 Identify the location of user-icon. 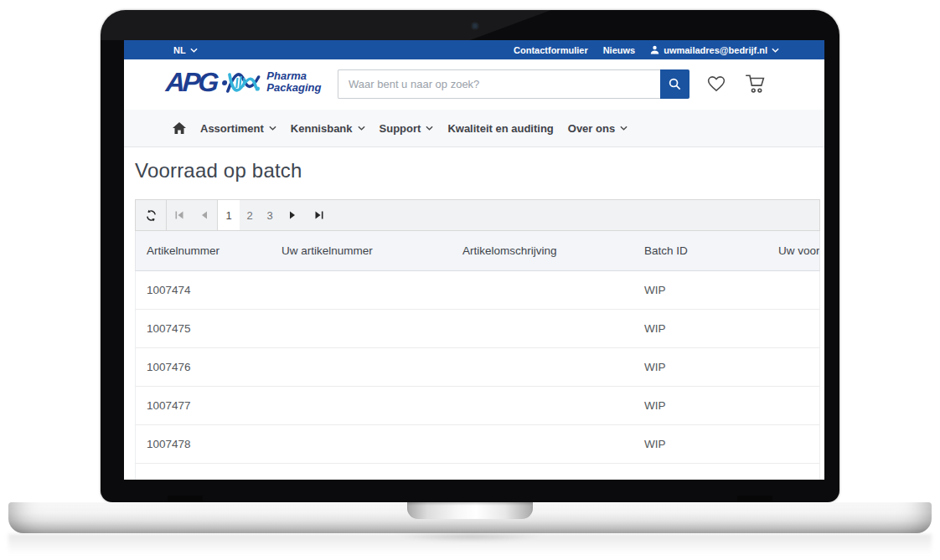
(655, 50).